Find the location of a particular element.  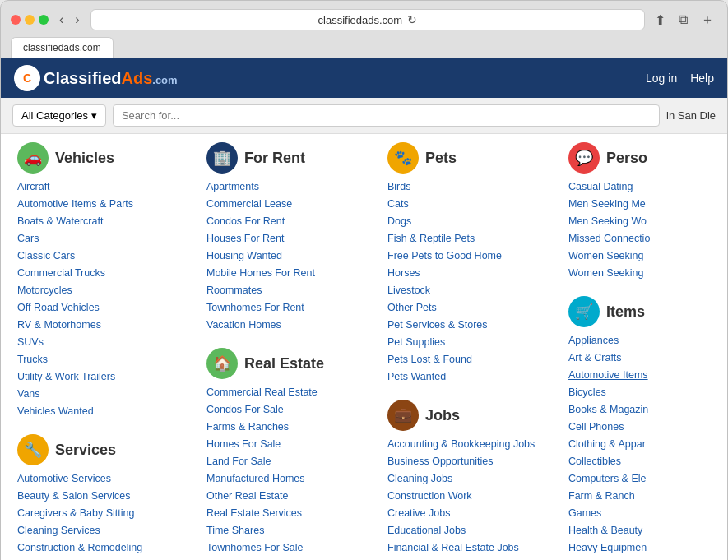

category-link: Missed Connectio is located at coordinates (609, 238).